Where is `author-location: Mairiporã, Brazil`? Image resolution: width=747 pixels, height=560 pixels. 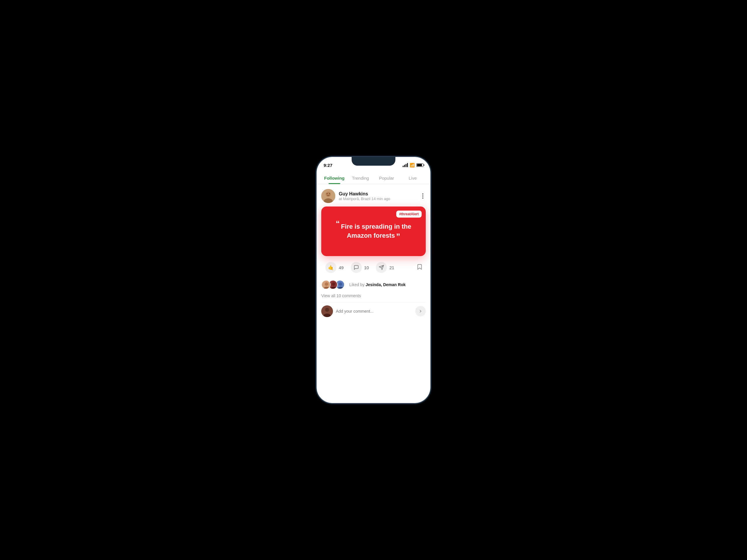
author-location: Mairiporã, Brazil is located at coordinates (357, 198).